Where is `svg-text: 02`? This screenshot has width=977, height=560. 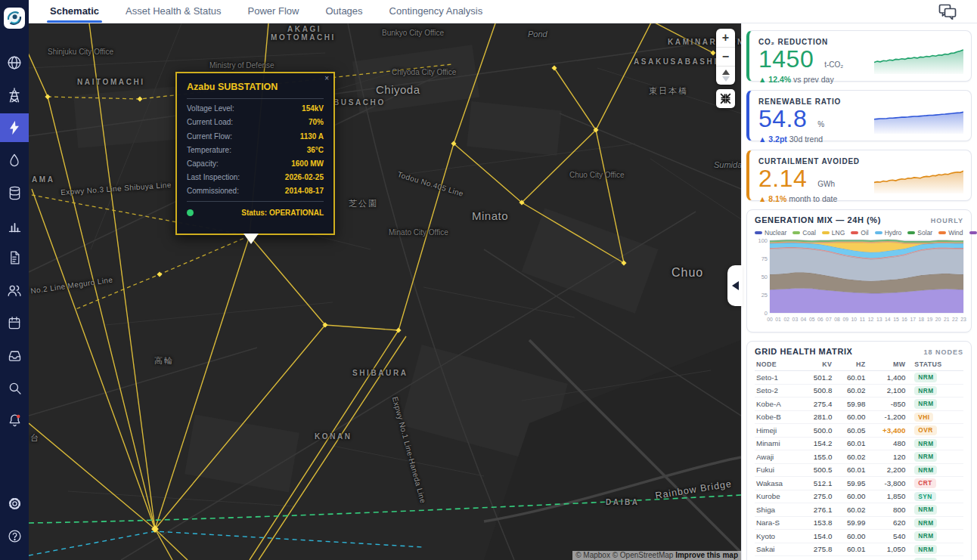
svg-text: 02 is located at coordinates (787, 319).